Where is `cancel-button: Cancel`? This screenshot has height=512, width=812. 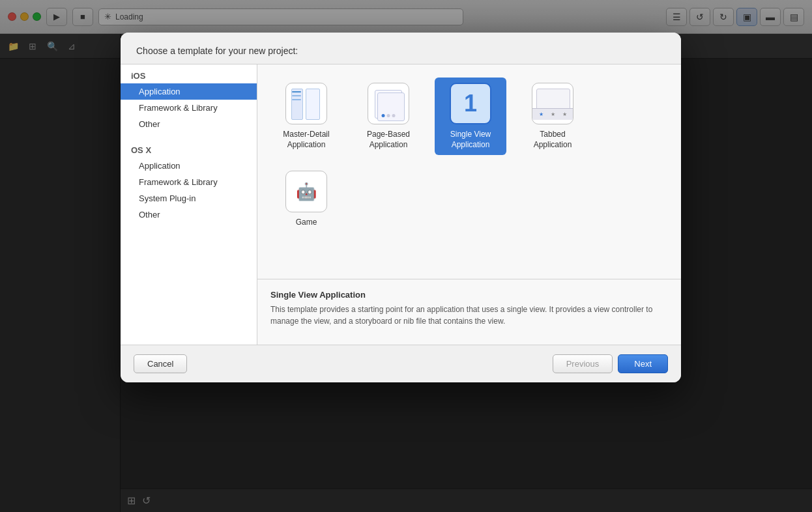
cancel-button: Cancel is located at coordinates (160, 363).